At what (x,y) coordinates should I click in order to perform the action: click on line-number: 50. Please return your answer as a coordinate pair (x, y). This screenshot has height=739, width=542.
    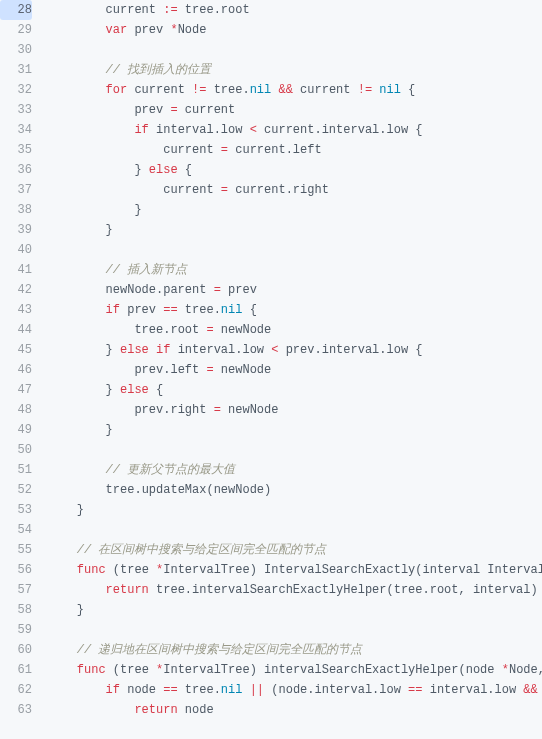
    Looking at the image, I should click on (16, 450).